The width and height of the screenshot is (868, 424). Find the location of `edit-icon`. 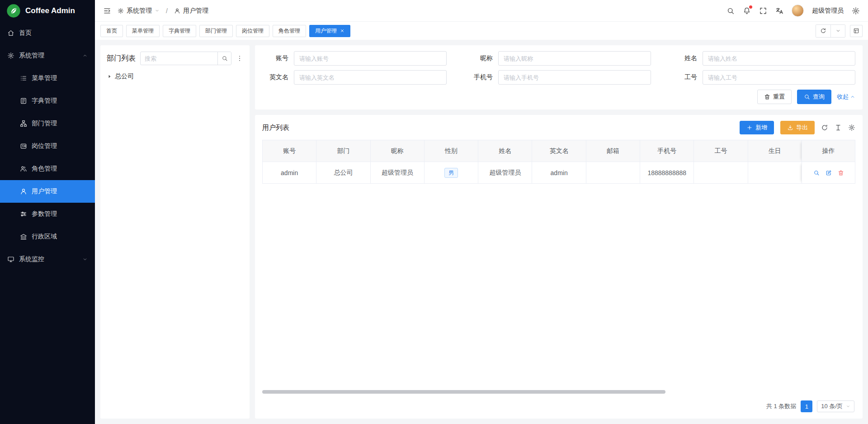

edit-icon is located at coordinates (829, 173).